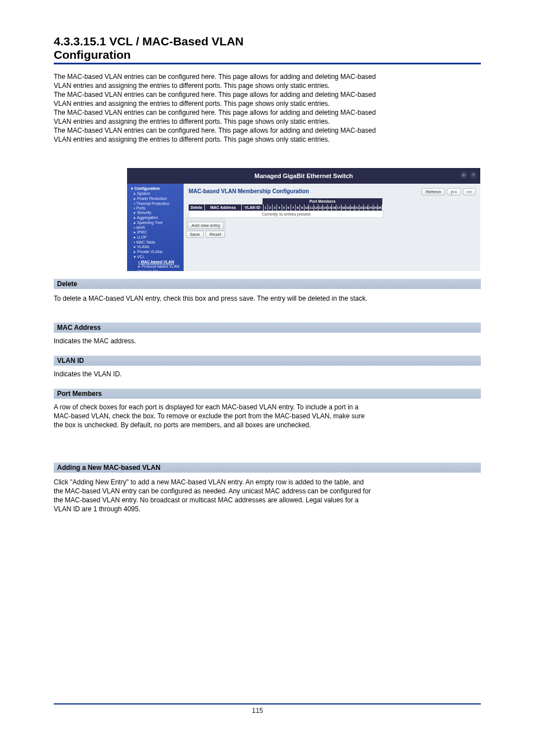 This screenshot has width=534, height=756. I want to click on sidebar-item-voice-vlan: ▸ Voice VLAN, so click(158, 272).